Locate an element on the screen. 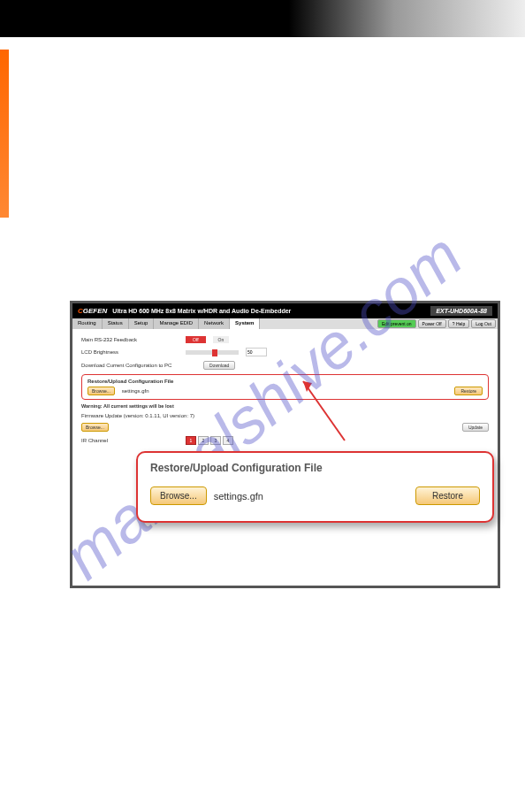  ir-channel-3: 3 is located at coordinates (216, 440).